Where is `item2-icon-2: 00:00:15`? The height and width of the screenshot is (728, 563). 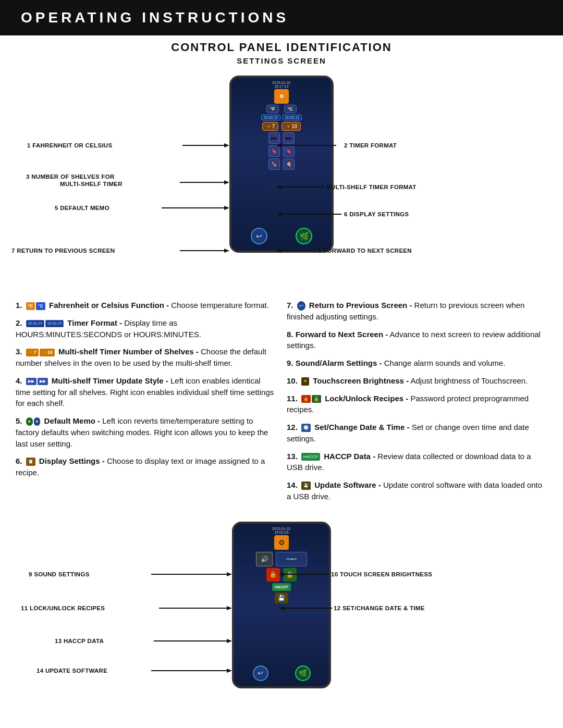 item2-icon-2: 00:00:15 is located at coordinates (54, 324).